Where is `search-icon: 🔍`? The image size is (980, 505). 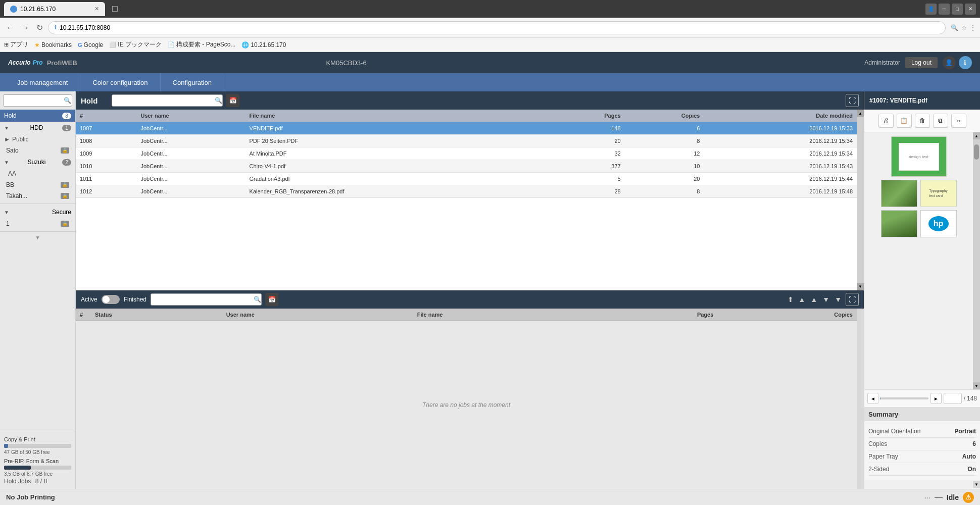
search-icon: 🔍 is located at coordinates (955, 28).